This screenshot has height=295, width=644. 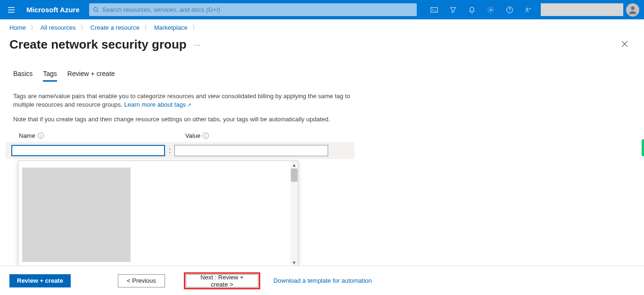 I want to click on value-column-header: Value i, so click(x=197, y=136).